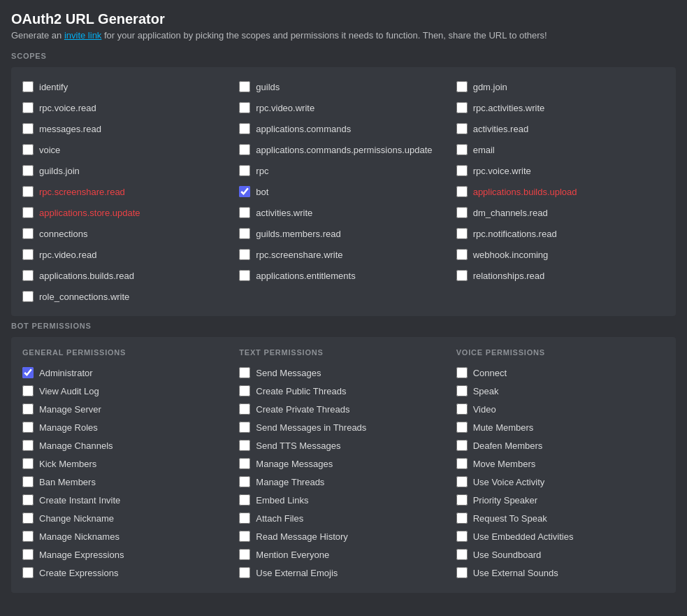 The width and height of the screenshot is (687, 616). What do you see at coordinates (28, 536) in the screenshot?
I see `perm-checkbox-ManageNicknames` at bounding box center [28, 536].